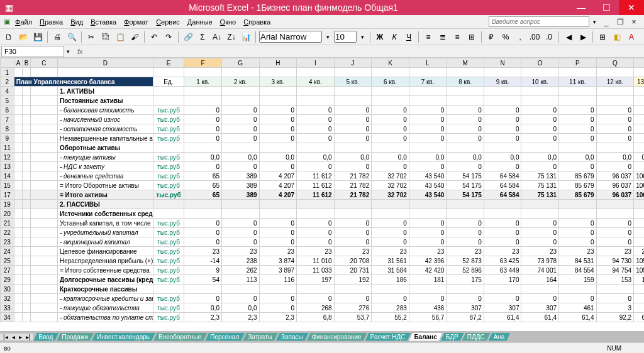  I want to click on data-cell: 113, so click(240, 280).